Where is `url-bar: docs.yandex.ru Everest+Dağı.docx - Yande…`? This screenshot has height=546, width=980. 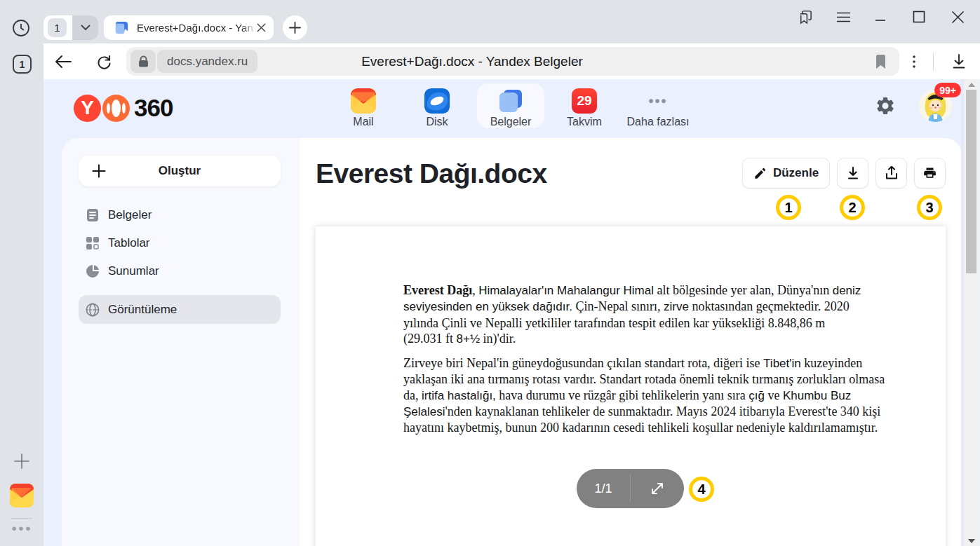 url-bar: docs.yandex.ru Everest+Dağı.docx - Yande… is located at coordinates (513, 62).